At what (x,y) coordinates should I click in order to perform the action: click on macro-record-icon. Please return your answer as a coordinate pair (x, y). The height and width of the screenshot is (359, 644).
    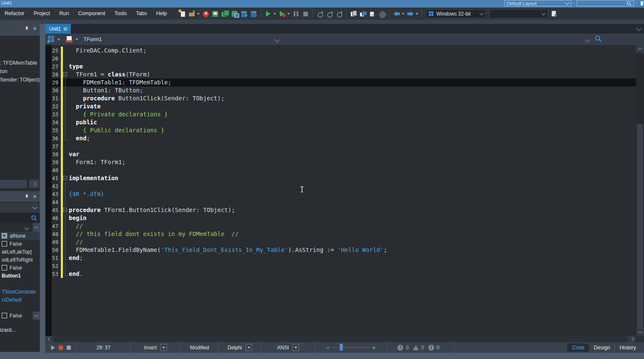
    Looking at the image, I should click on (61, 348).